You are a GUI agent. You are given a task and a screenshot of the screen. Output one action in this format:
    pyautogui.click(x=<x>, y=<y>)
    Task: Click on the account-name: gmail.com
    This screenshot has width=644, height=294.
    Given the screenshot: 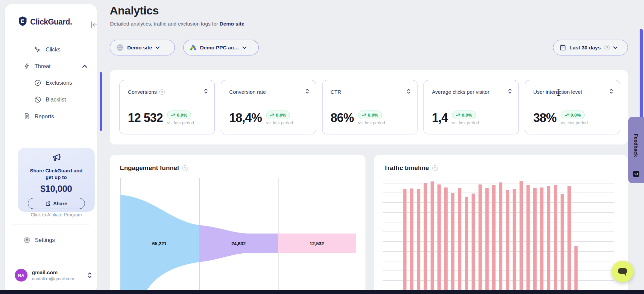 What is the action you would take?
    pyautogui.click(x=60, y=272)
    